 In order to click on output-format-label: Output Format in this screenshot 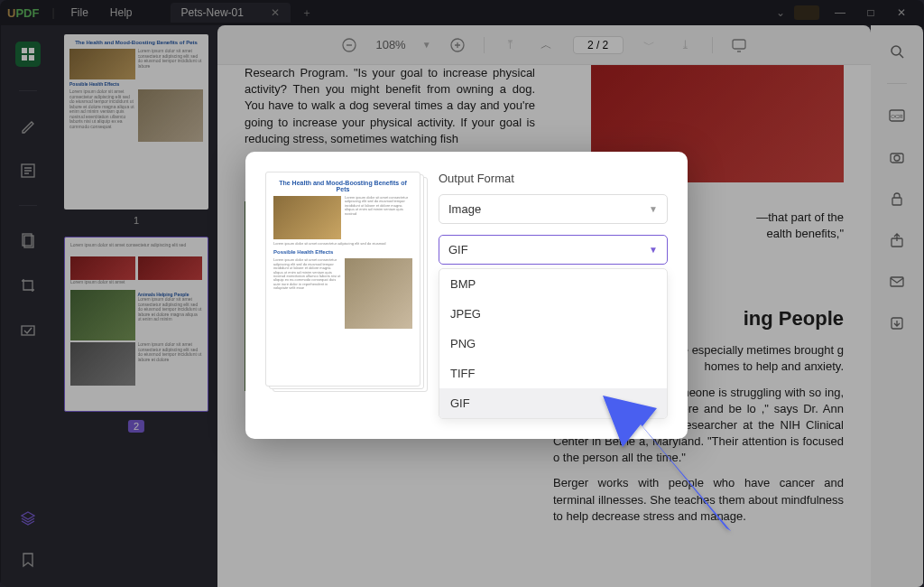, I will do `click(553, 179)`.